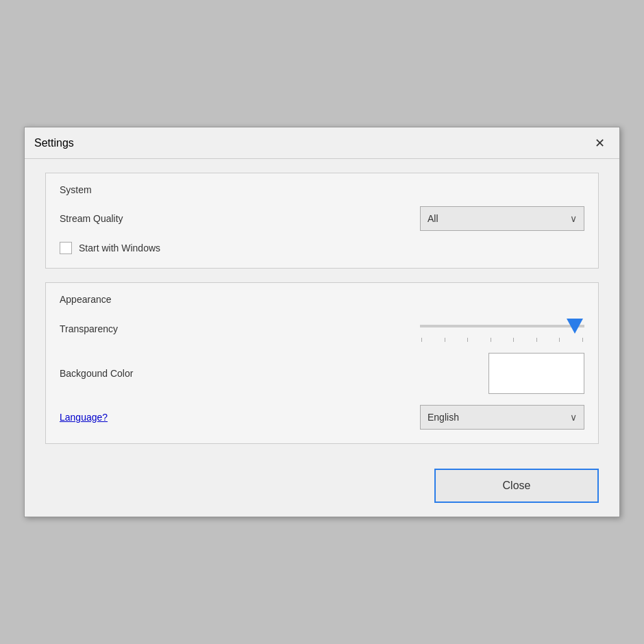  Describe the element at coordinates (322, 248) in the screenshot. I see `start-with-windows-row: Start with Windows` at that location.